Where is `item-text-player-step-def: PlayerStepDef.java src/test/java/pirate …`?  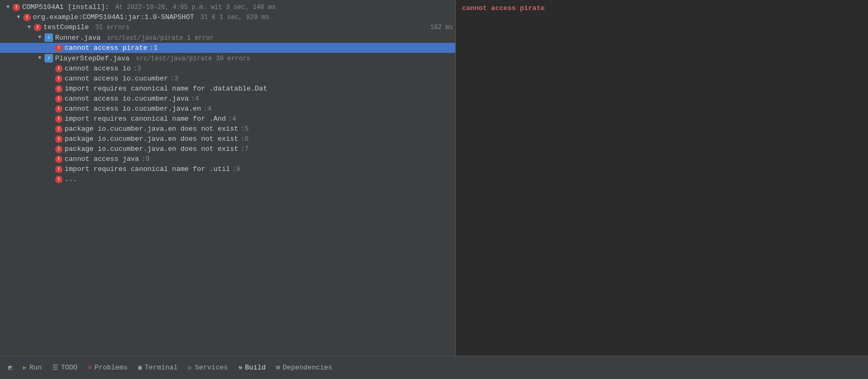
item-text-player-step-def: PlayerStepDef.java src/test/java/pirate … is located at coordinates (254, 58).